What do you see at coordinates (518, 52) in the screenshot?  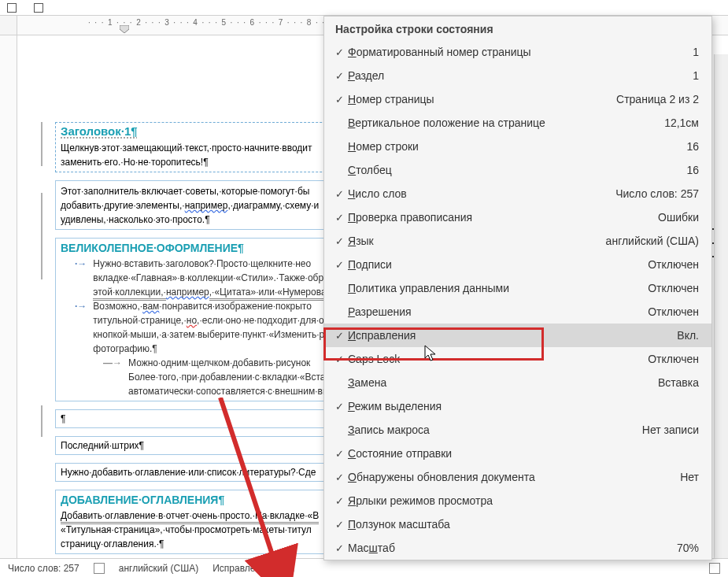 I see `menu-item-0: ✓Форматированный номер страницы1` at bounding box center [518, 52].